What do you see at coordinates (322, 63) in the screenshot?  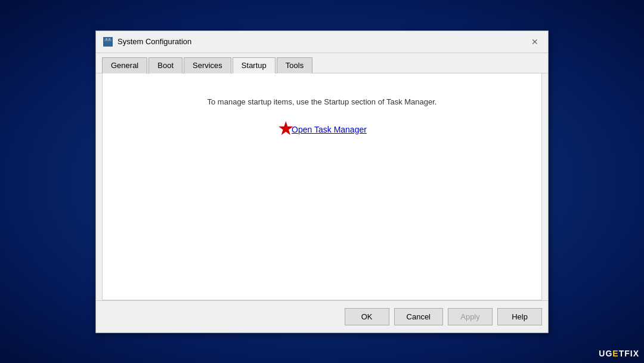 I see `tab-bar: General Boot Services Startup Tools` at bounding box center [322, 63].